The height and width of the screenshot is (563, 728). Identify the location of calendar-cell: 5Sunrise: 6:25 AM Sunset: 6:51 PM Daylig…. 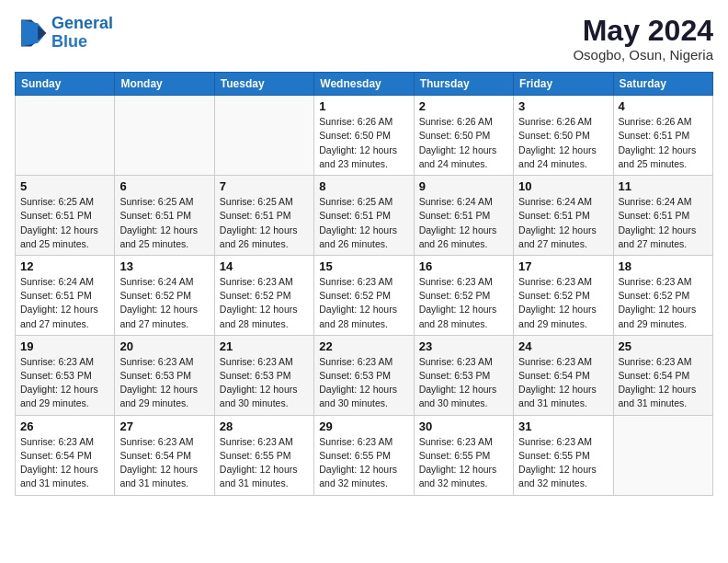
(65, 215).